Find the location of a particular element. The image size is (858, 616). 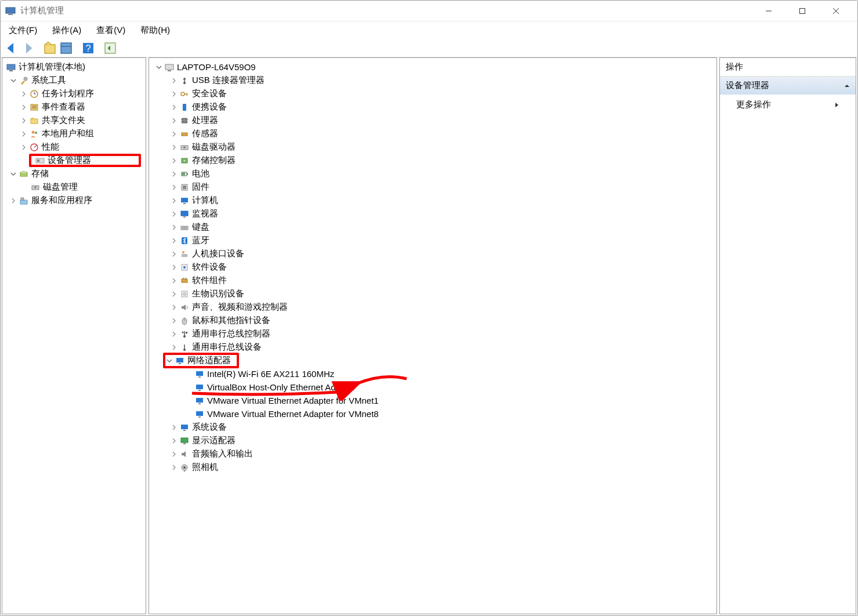

device-category: 音频输入和输出 is located at coordinates (433, 454).